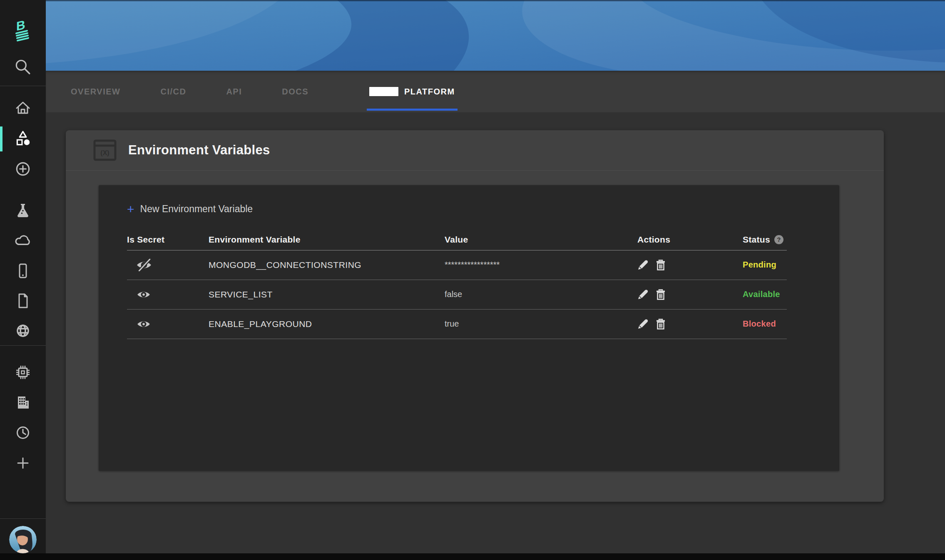 This screenshot has width=945, height=560. Describe the element at coordinates (23, 108) in the screenshot. I see `home-icon` at that location.